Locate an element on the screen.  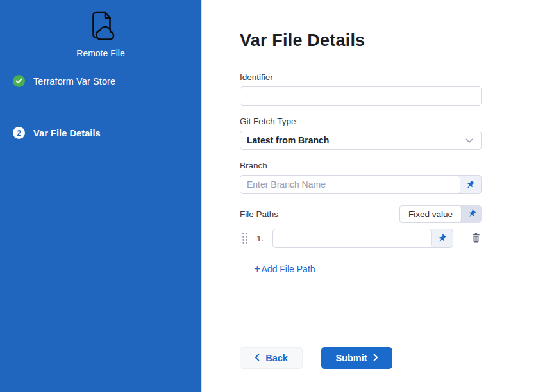
drag-handle-icon is located at coordinates (245, 238).